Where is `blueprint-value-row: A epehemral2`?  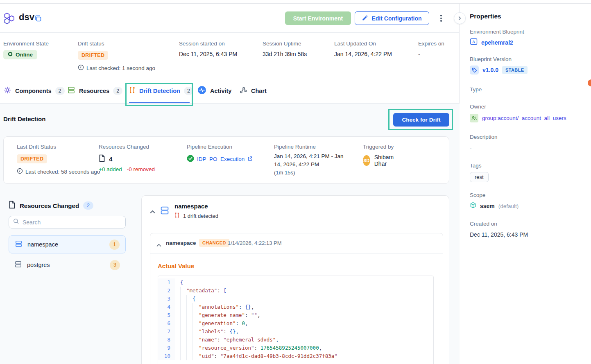 blueprint-value-row: A epehemral2 is located at coordinates (491, 43).